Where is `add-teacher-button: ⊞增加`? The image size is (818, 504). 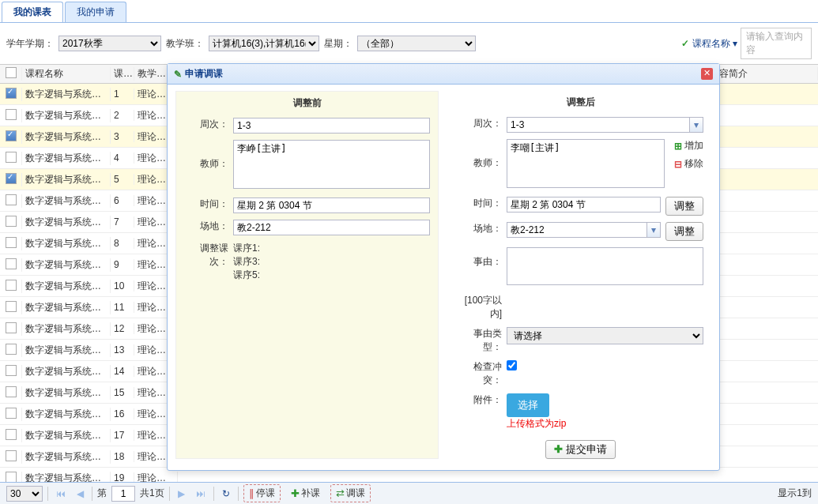
add-teacher-button: ⊞增加 is located at coordinates (689, 145).